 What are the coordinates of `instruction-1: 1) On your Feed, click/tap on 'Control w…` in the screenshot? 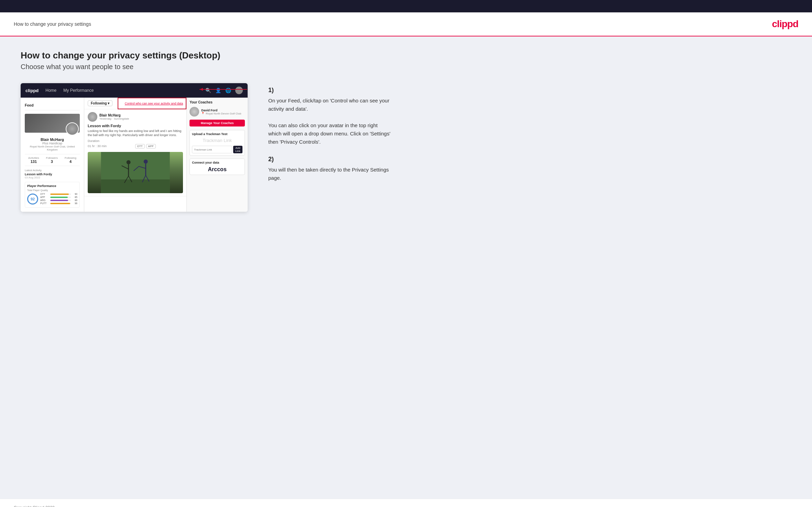 It's located at (530, 116).